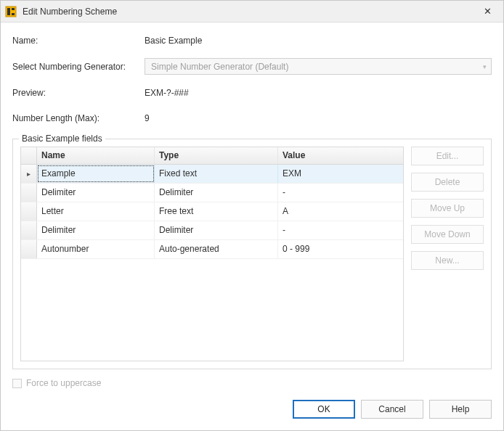  I want to click on dialog-title: Edit Numbering Scheme, so click(247, 12).